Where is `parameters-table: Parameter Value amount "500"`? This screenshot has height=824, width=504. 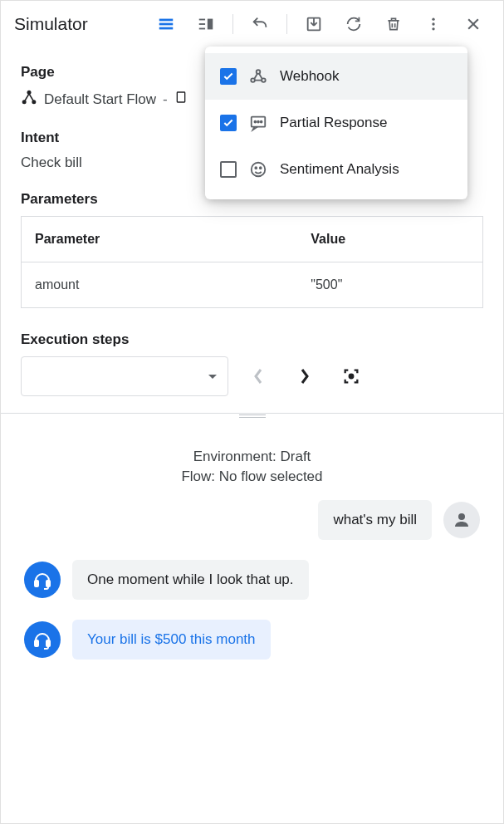
parameters-table: Parameter Value amount "500" is located at coordinates (252, 262).